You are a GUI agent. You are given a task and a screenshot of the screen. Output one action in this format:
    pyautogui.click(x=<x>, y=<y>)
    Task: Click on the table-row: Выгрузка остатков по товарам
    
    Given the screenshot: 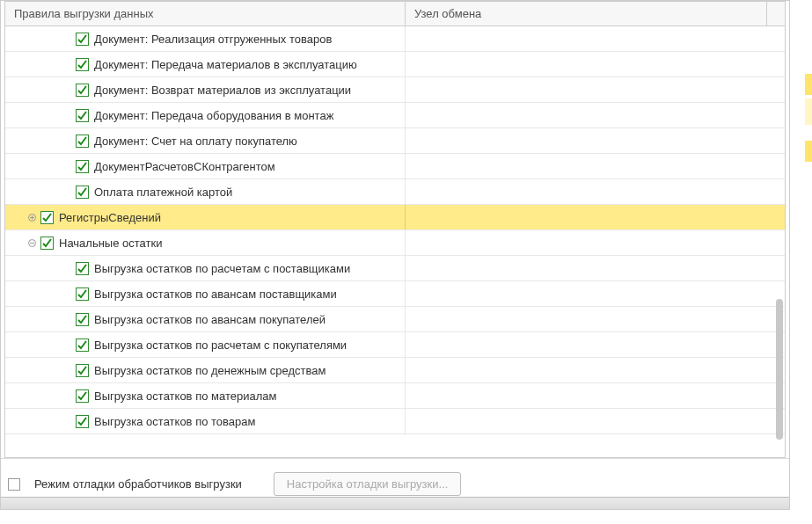 What is the action you would take?
    pyautogui.click(x=395, y=422)
    